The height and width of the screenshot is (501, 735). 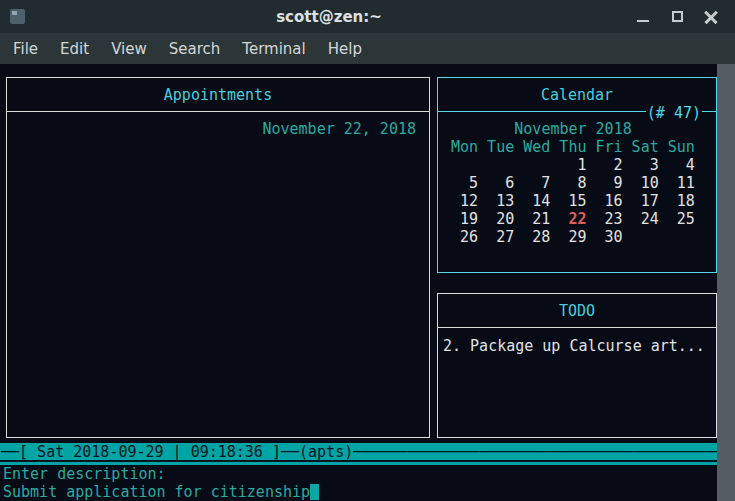 What do you see at coordinates (577, 201) in the screenshot?
I see `calendar-day-cell: 15` at bounding box center [577, 201].